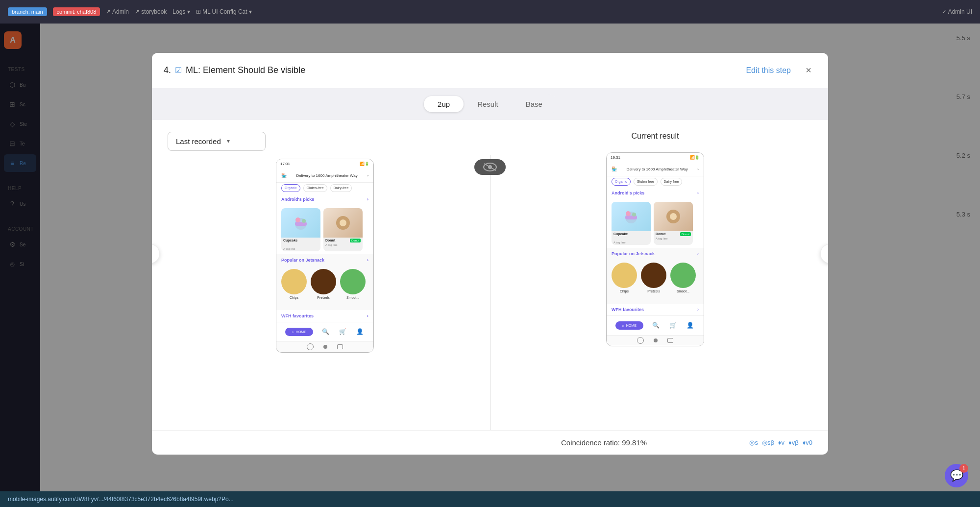 This screenshot has height=507, width=980. Describe the element at coordinates (683, 291) in the screenshot. I see `right-smoothie-label: Smoot...` at that location.